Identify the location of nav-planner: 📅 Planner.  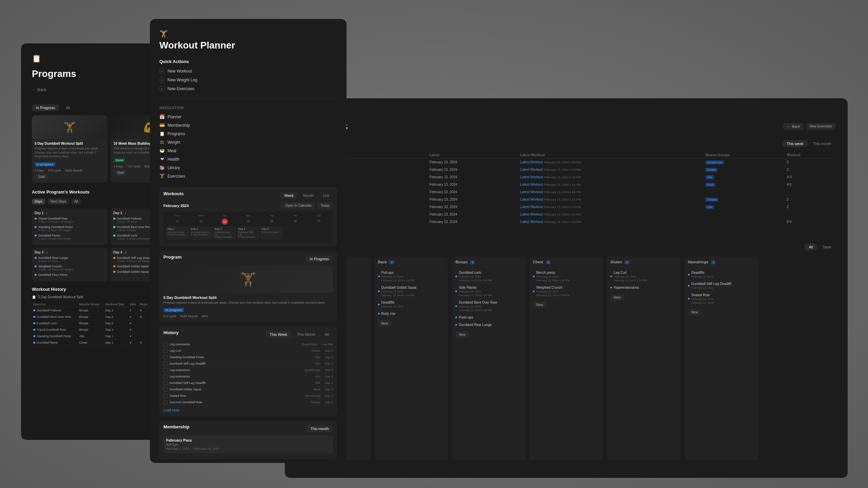
(248, 117).